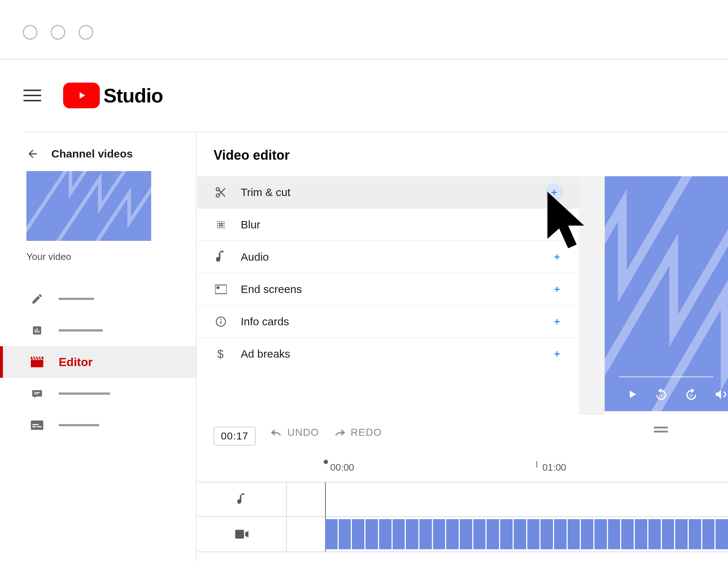  What do you see at coordinates (463, 500) in the screenshot?
I see `audio-track` at bounding box center [463, 500].